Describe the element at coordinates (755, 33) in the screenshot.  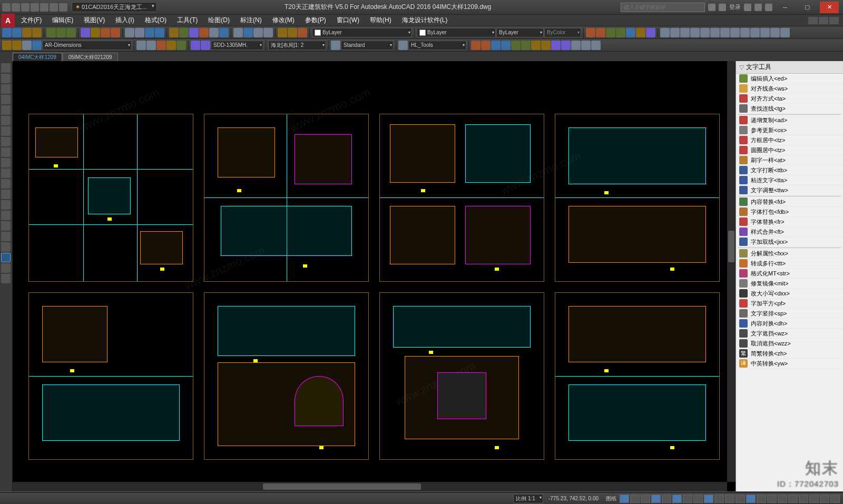
I see `tb-extend-icon` at that location.